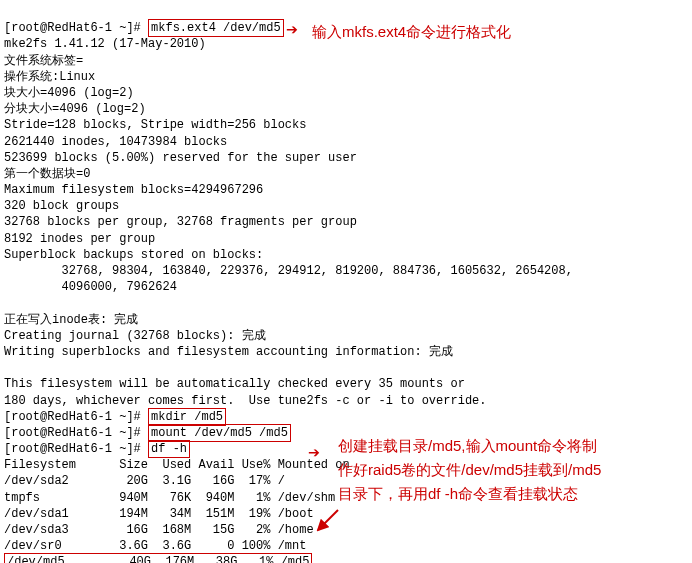 The height and width of the screenshot is (563, 692). I want to click on out-firstdata: 第一个数据块=0, so click(47, 174).